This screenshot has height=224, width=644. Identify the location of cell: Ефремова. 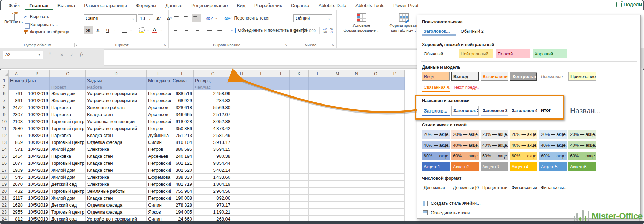
(159, 177).